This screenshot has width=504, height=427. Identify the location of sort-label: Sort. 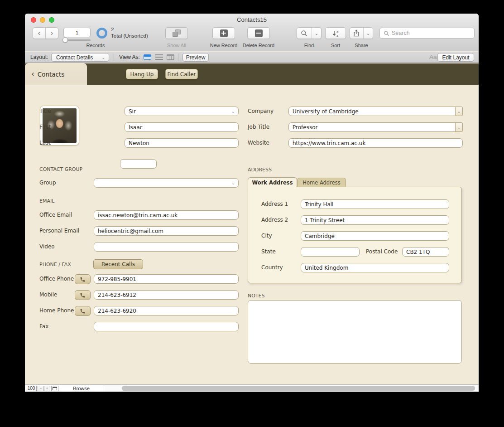
(336, 45).